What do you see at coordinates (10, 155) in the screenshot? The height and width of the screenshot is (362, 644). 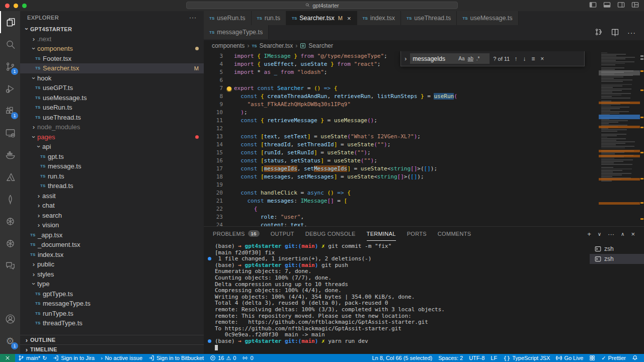 I see `activity-docker` at bounding box center [10, 155].